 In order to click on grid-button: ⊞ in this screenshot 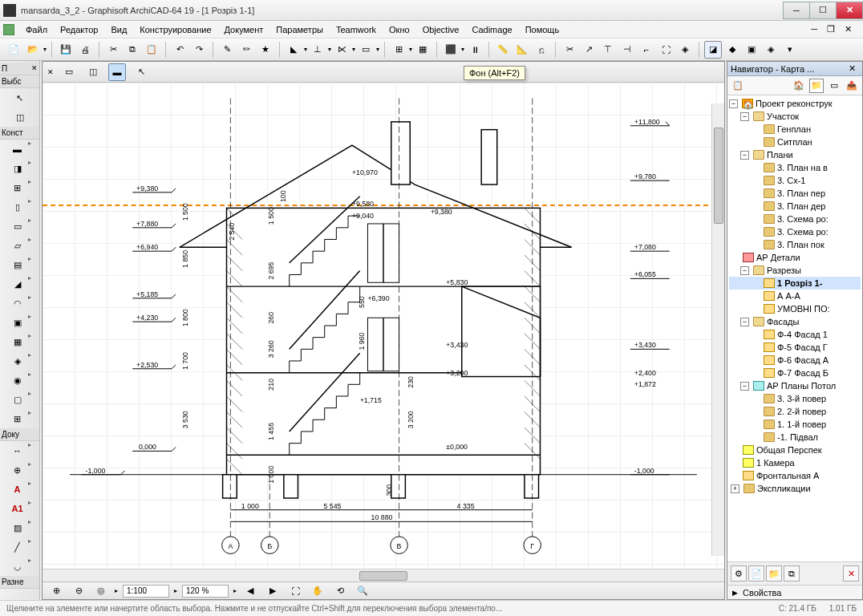, I will do `click(399, 50)`.